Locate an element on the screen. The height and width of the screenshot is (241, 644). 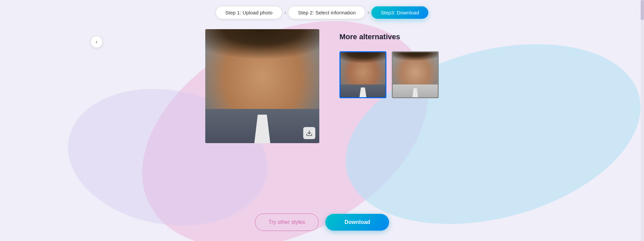
step1-pill: Step 1: Upload photo is located at coordinates (249, 13).